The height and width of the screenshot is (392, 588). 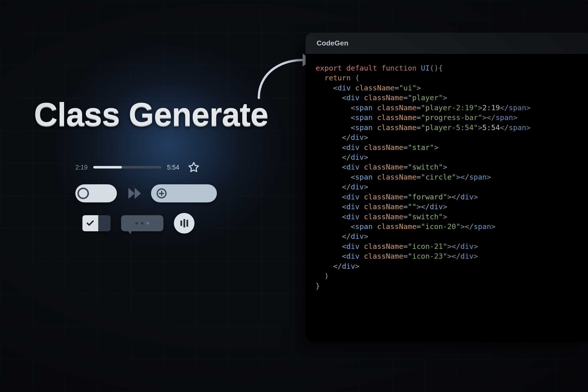 What do you see at coordinates (96, 193) in the screenshot?
I see `toggle-switch` at bounding box center [96, 193].